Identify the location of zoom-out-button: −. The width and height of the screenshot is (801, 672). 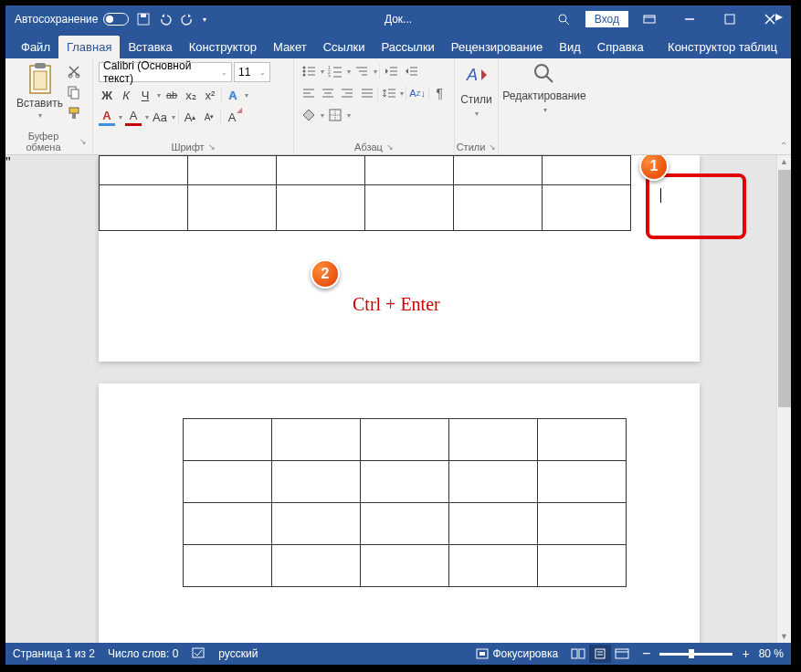
(647, 654).